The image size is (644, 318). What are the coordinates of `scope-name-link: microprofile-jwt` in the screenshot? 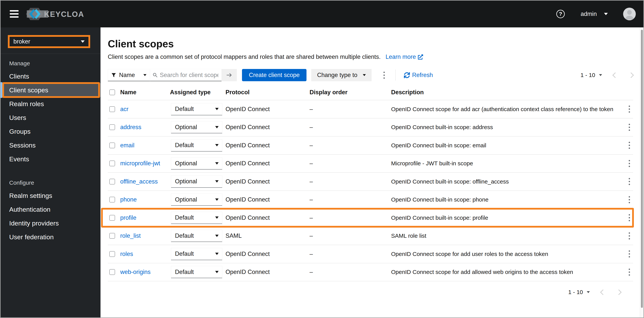 It's located at (140, 163).